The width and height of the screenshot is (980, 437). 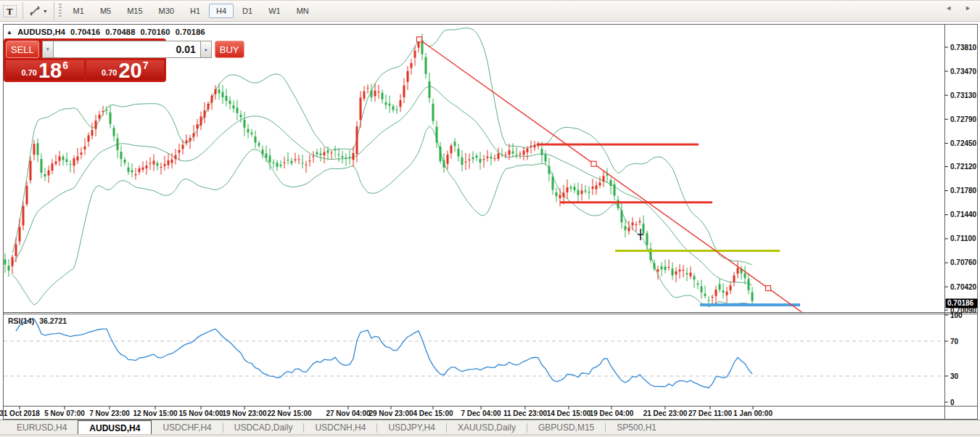 I want to click on rsi-value: 36.2721, so click(x=53, y=321).